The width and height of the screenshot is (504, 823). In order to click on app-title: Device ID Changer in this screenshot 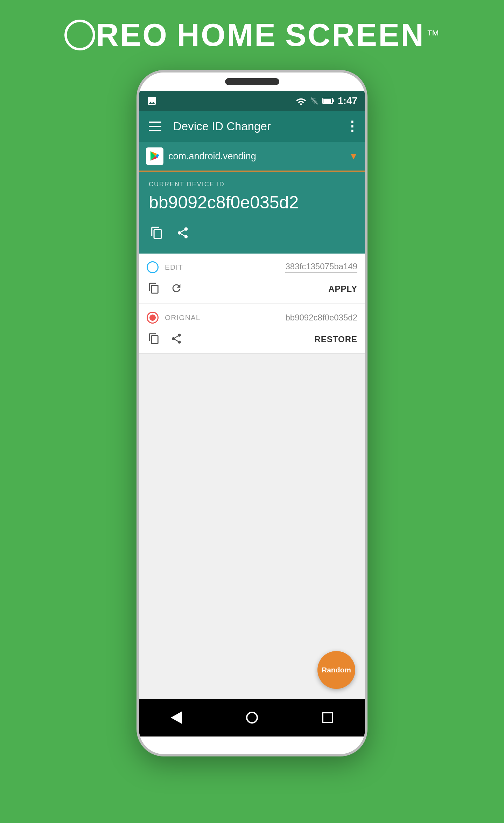, I will do `click(259, 126)`.